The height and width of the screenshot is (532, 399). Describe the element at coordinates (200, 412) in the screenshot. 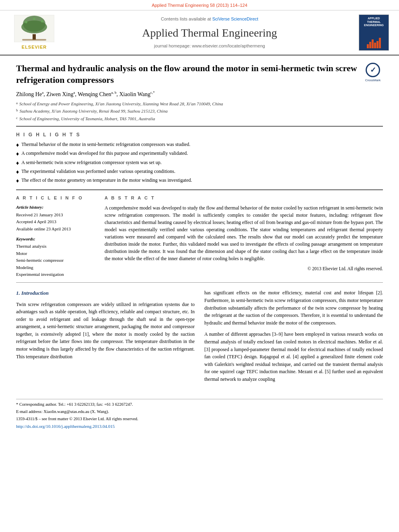

I see `email-note: E-mail address: Xiaolin.wang@utas.edu.au…` at that location.